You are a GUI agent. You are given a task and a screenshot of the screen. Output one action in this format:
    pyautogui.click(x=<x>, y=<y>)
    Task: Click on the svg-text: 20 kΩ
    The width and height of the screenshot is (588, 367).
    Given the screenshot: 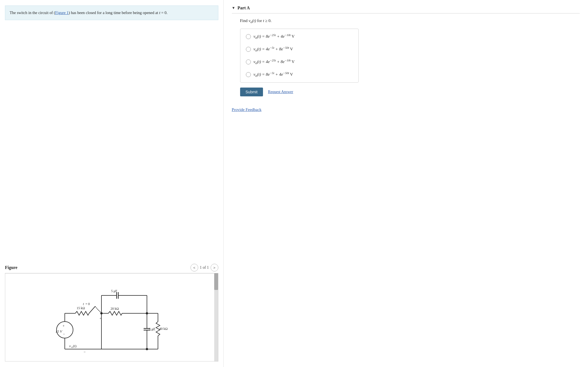 What is the action you would take?
    pyautogui.click(x=115, y=309)
    